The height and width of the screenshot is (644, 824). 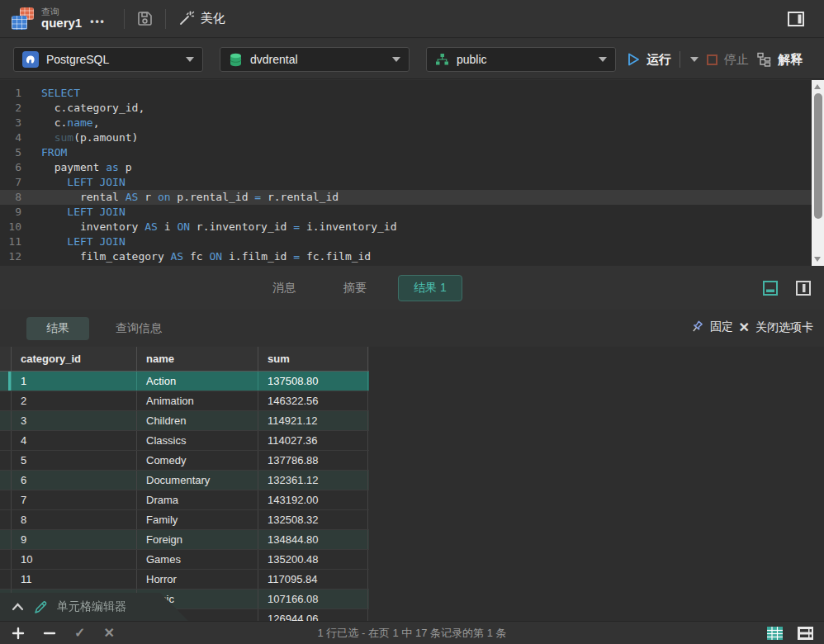 I want to click on cell-category_id: 11, so click(x=74, y=580).